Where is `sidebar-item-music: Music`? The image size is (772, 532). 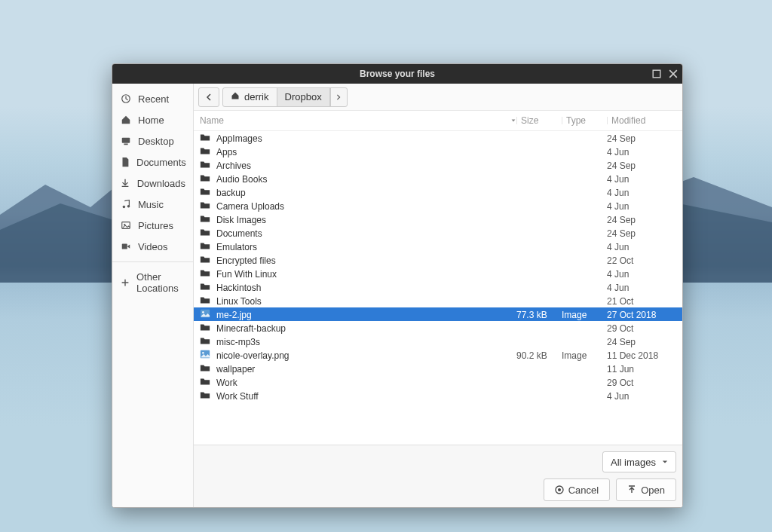 sidebar-item-music: Music is located at coordinates (152, 204).